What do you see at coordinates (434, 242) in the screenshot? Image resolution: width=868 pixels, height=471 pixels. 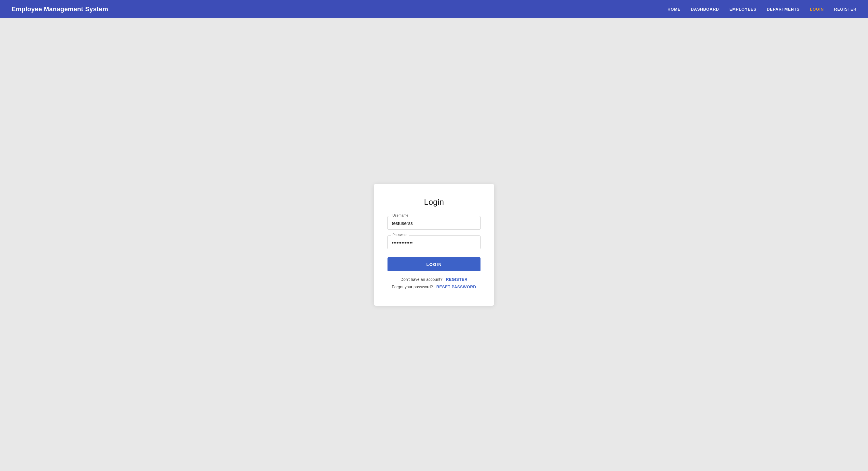 I see `password-field-wrapper: Password` at bounding box center [434, 242].